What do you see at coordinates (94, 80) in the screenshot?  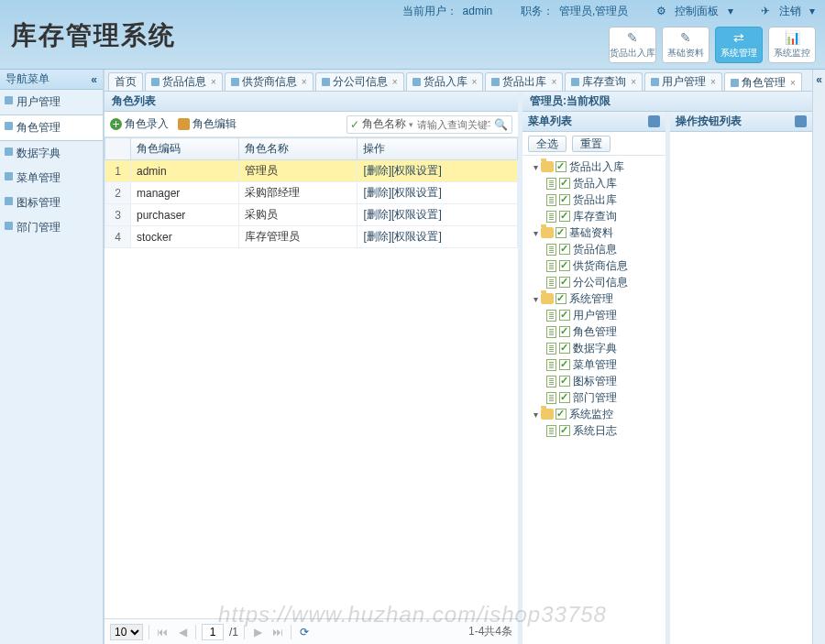 I see `collapse-nav-icon: «` at bounding box center [94, 80].